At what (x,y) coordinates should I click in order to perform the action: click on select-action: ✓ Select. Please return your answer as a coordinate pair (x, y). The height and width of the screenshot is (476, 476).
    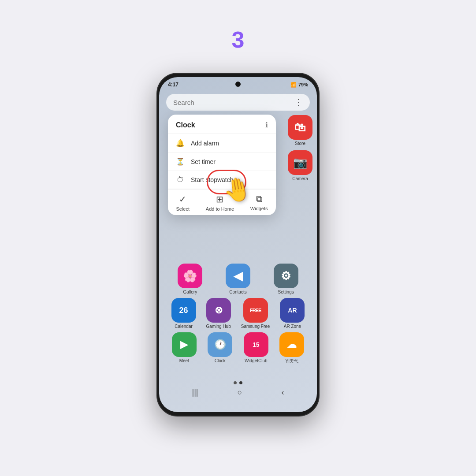
    Looking at the image, I should click on (182, 203).